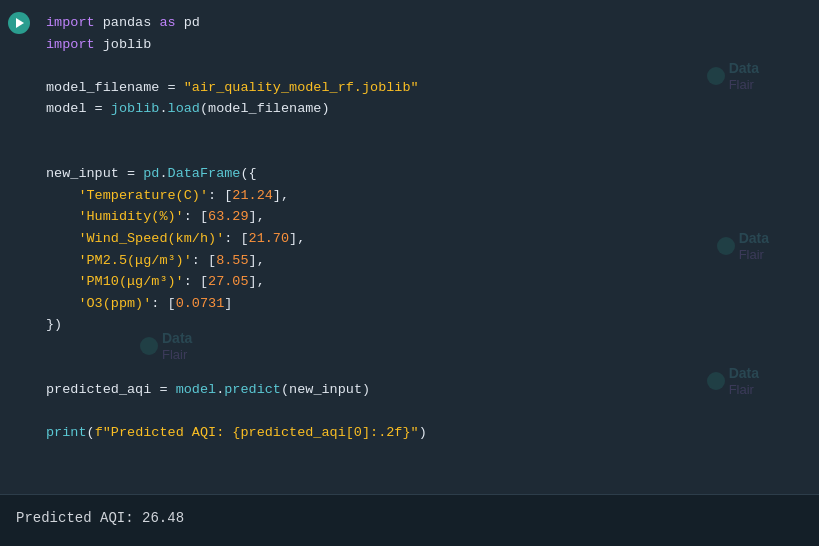  I want to click on code-line: 'Wind_Speed(km/h)': [21.70],, so click(424, 239).